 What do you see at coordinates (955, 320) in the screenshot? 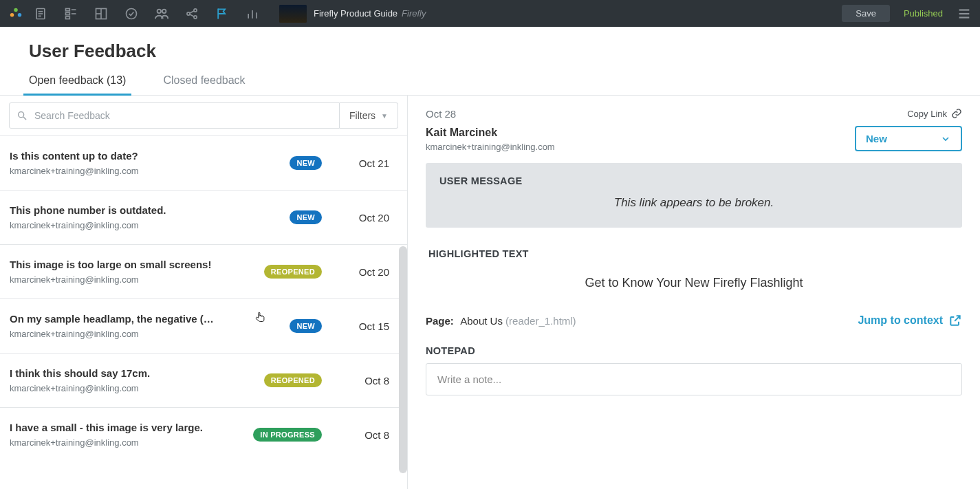
I see `external-link-icon` at bounding box center [955, 320].